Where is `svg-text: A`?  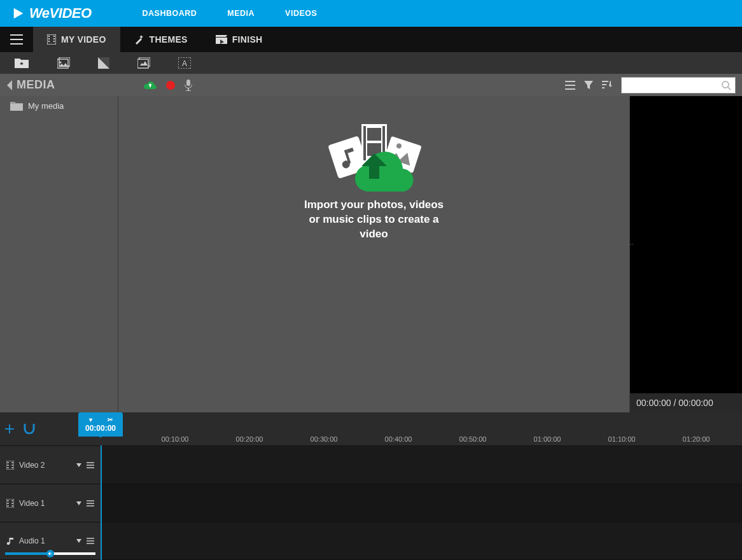
svg-text: A is located at coordinates (185, 64).